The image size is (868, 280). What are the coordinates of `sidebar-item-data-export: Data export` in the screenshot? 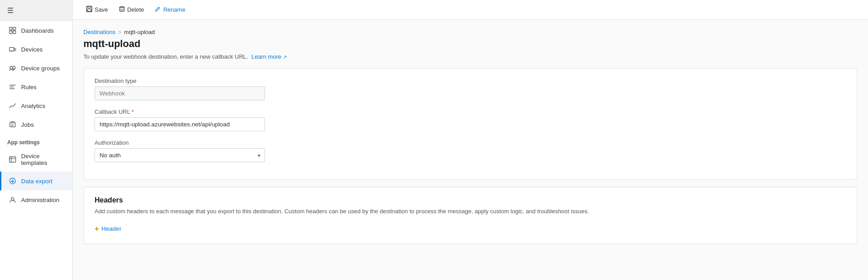 It's located at (36, 181).